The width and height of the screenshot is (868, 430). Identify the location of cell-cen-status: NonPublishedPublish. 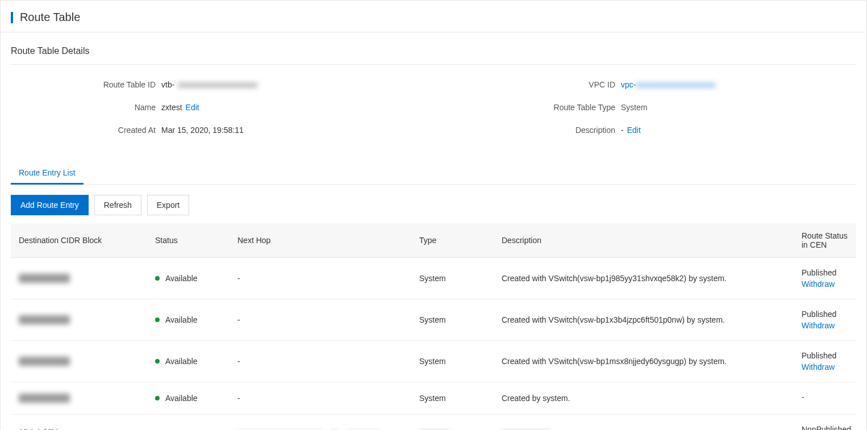
(825, 423).